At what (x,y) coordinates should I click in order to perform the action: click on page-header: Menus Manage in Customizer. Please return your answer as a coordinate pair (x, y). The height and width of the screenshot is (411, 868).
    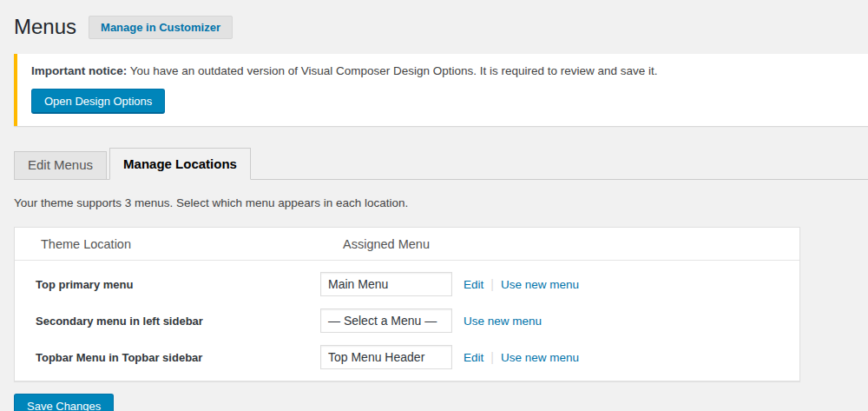
    Looking at the image, I should click on (441, 27).